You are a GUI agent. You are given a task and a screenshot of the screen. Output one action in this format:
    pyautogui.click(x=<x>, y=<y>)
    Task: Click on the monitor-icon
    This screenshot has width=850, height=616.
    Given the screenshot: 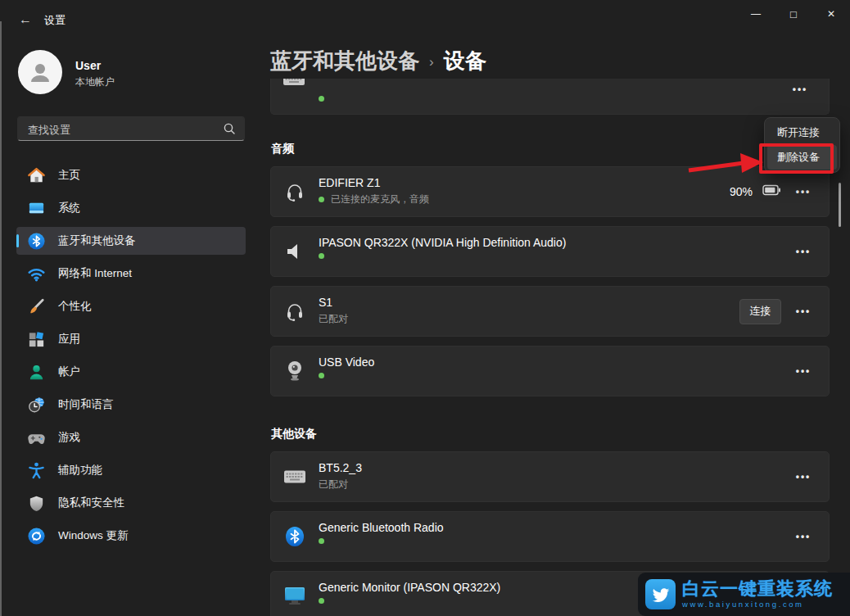 What is the action you would take?
    pyautogui.click(x=295, y=596)
    